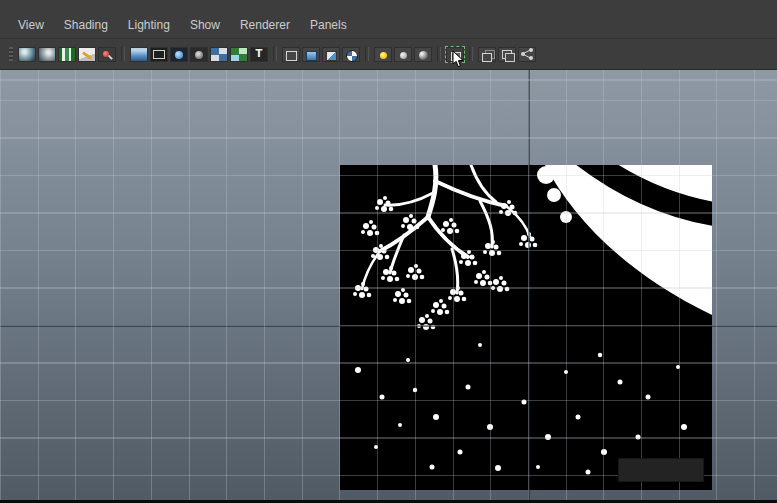 Image resolution: width=777 pixels, height=503 pixels. Describe the element at coordinates (11, 54) in the screenshot. I see `toolbar-handle` at that location.